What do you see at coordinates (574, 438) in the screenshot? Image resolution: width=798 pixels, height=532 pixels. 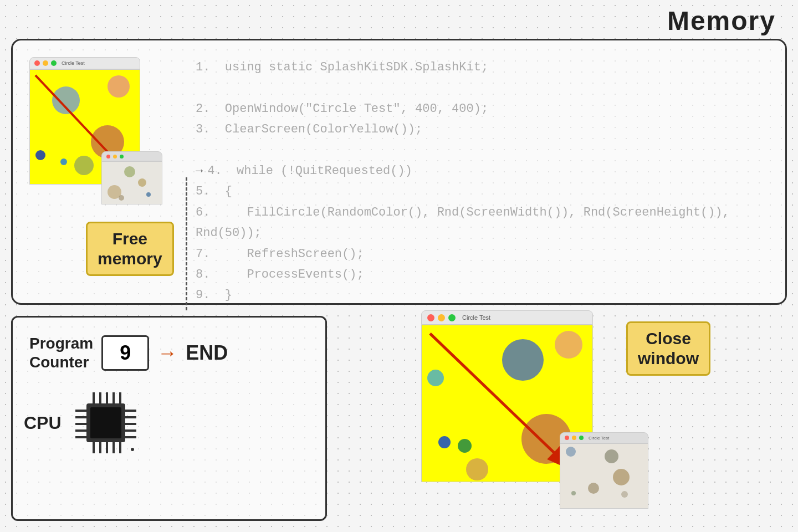 I see `overlay-win-min` at bounding box center [574, 438].